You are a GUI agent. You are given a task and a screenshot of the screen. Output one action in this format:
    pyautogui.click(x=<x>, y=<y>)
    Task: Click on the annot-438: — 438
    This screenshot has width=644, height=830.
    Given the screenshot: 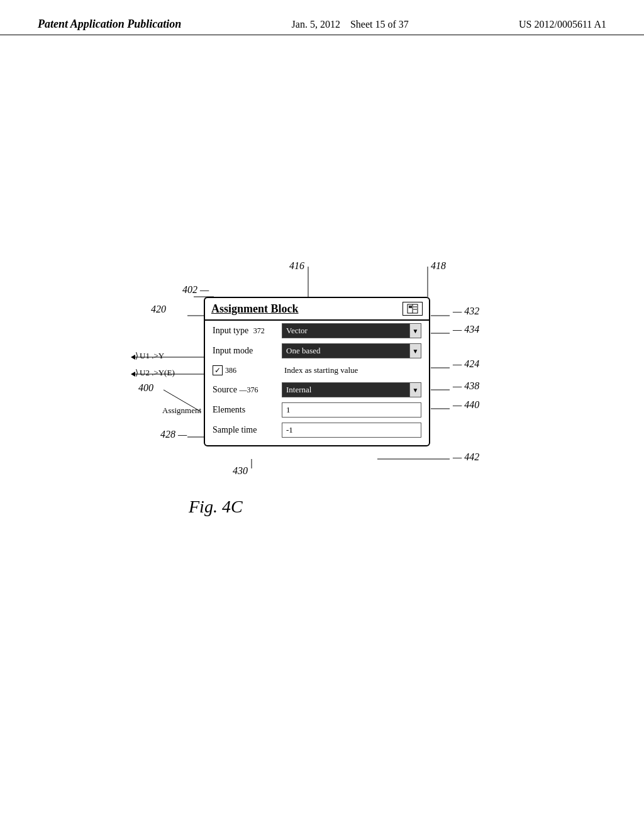 What is the action you would take?
    pyautogui.click(x=466, y=386)
    